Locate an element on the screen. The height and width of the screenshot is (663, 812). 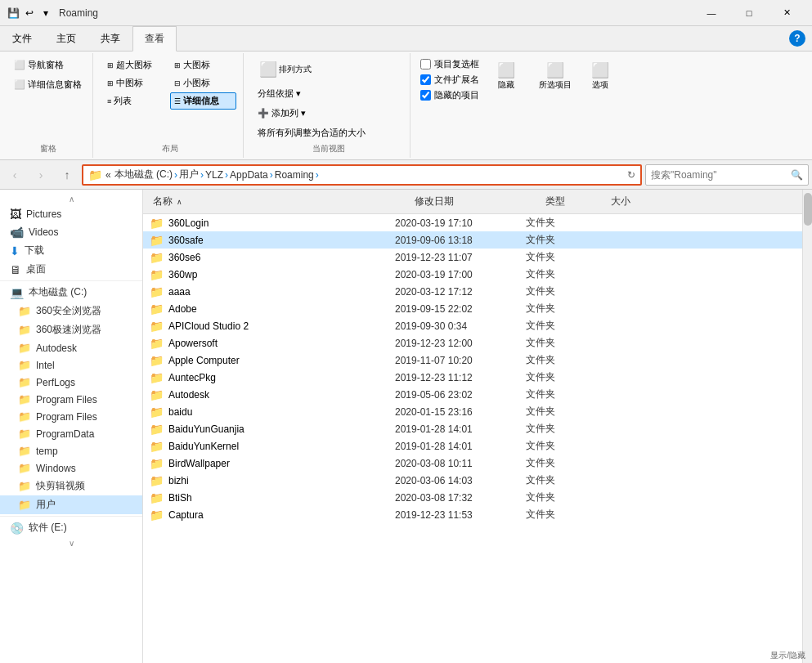
sidebar-label-program-files-x86: Program Files is located at coordinates (67, 417).